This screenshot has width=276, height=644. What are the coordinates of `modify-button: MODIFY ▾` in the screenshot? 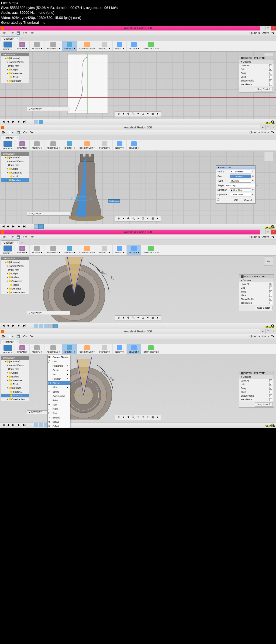 It's located at (37, 46).